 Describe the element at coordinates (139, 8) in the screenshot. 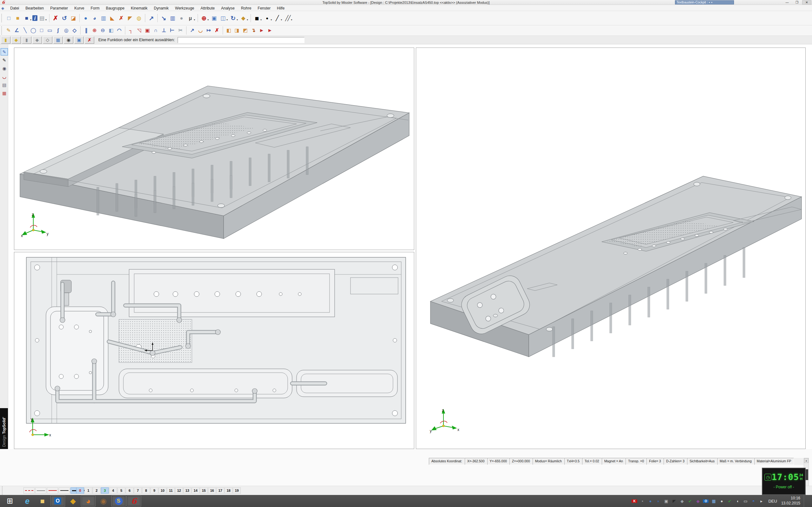

I see `menu-kinematik: Kinematik` at that location.